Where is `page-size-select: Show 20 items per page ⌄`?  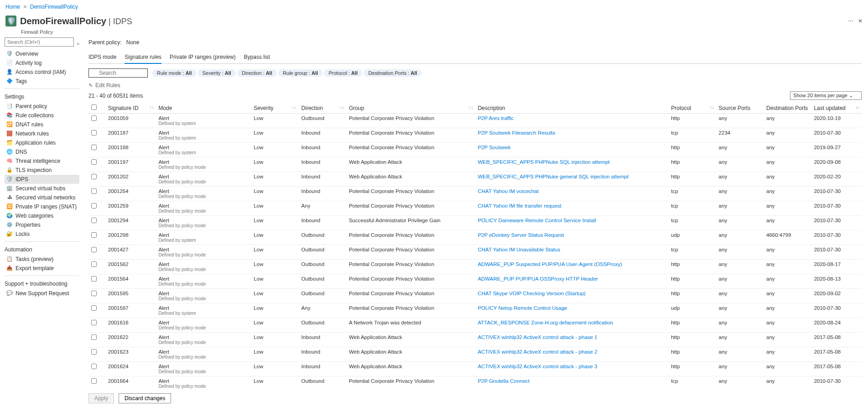 page-size-select: Show 20 items per page ⌄ is located at coordinates (826, 96).